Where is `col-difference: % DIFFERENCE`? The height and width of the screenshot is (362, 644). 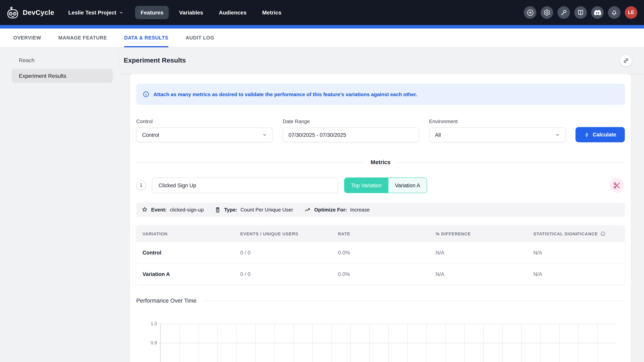
col-difference: % DIFFERENCE is located at coordinates (478, 234).